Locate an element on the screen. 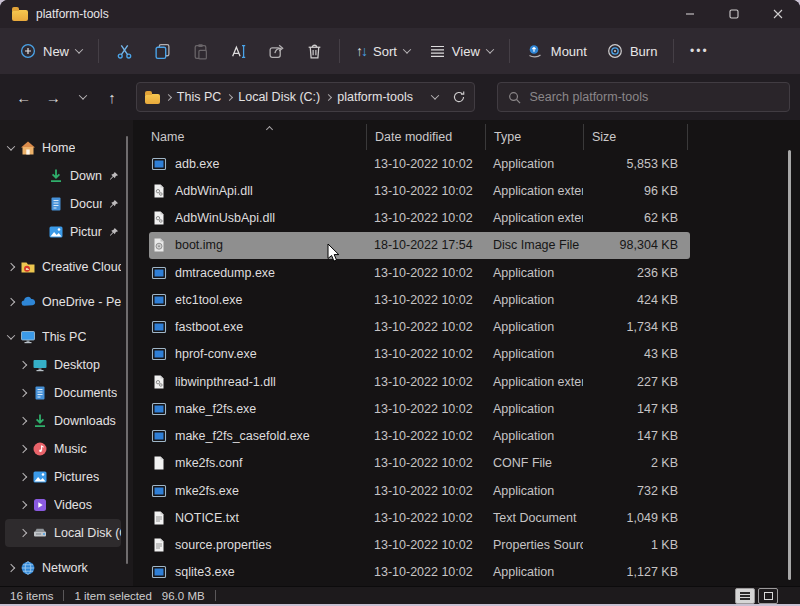  navigation-pane: Home Downloads Documents Pictures Creati… is located at coordinates (66, 353).